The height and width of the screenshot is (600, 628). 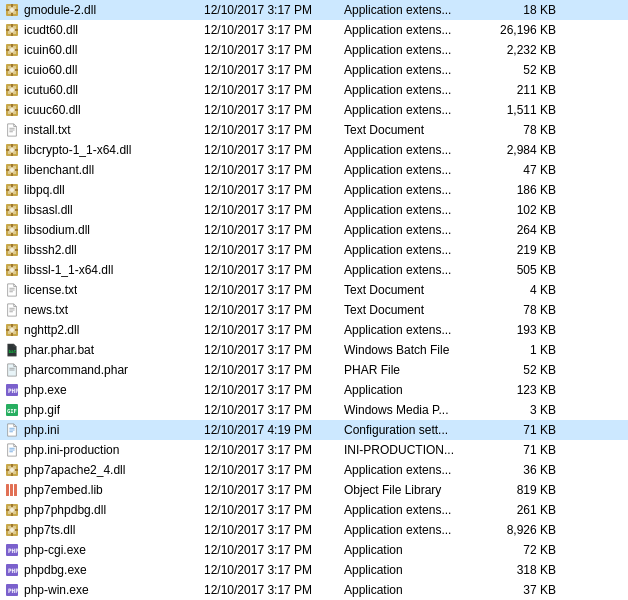 What do you see at coordinates (314, 270) in the screenshot?
I see `table-row: libssl-1_1-x64.dll 12/10/2017 3:17 PM Ap…` at bounding box center [314, 270].